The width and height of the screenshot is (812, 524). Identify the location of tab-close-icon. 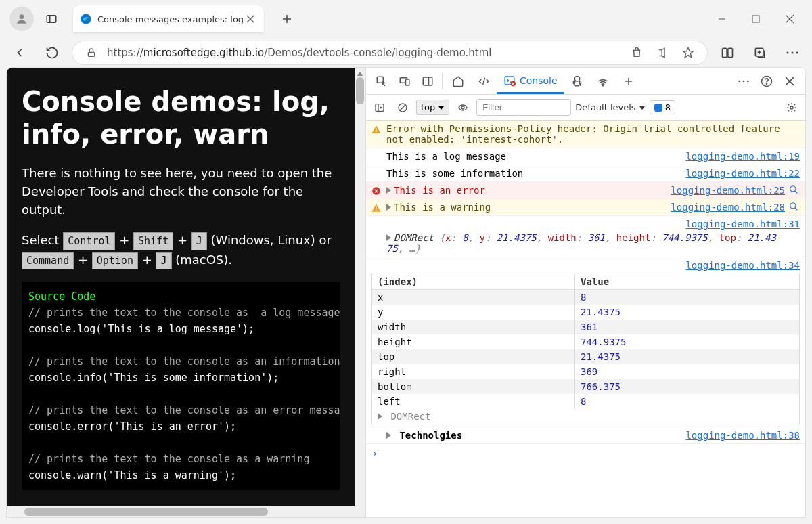
(250, 19).